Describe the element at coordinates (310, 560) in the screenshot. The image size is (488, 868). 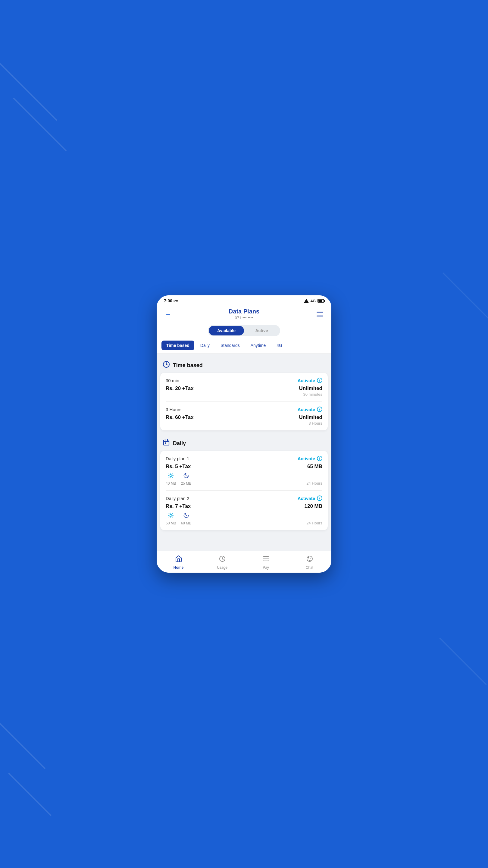
I see `chat-icon` at that location.